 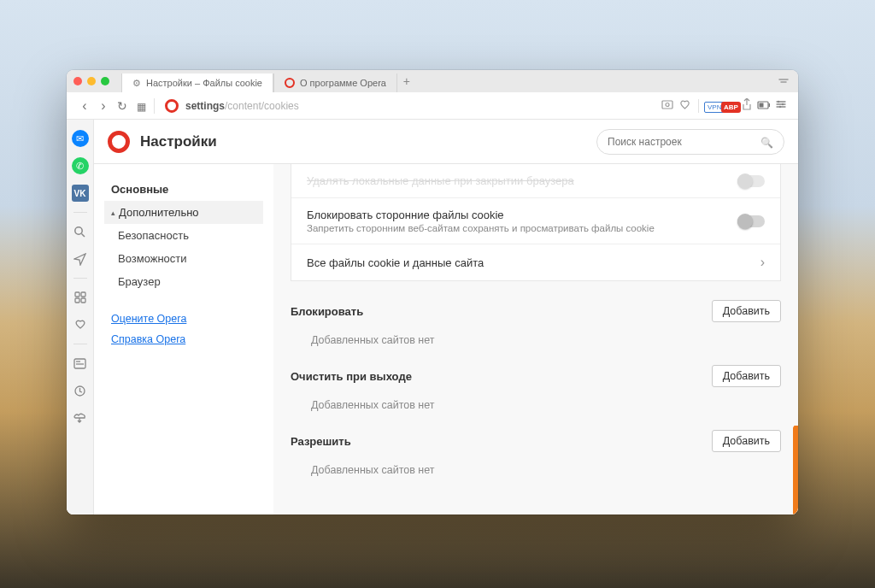 What do you see at coordinates (197, 83) in the screenshot?
I see `tab-settings-cookies: Настройки – Файлы cookie` at bounding box center [197, 83].